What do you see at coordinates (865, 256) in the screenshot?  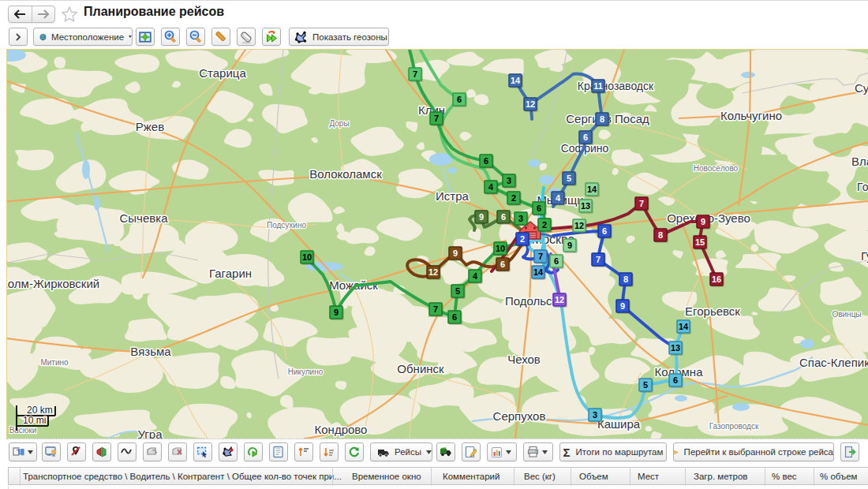 I see `svg-text: Гусь` at bounding box center [865, 256].